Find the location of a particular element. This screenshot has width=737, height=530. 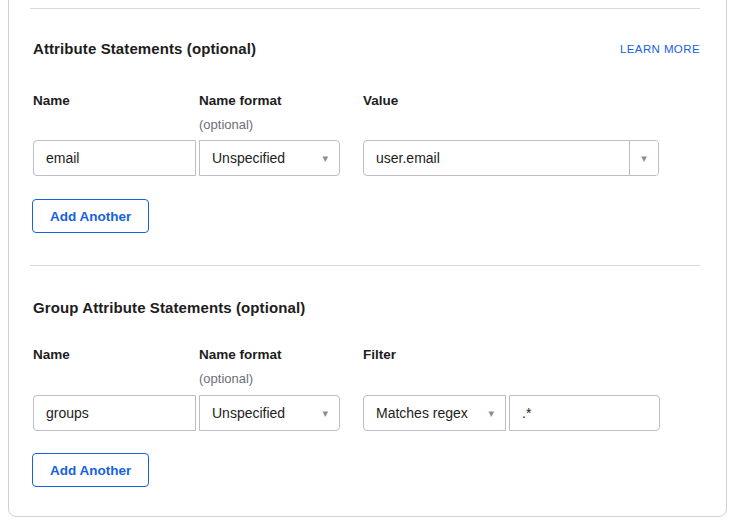

group-attribute-statements-header: Group Attribute Statements (optional) is located at coordinates (366, 308).